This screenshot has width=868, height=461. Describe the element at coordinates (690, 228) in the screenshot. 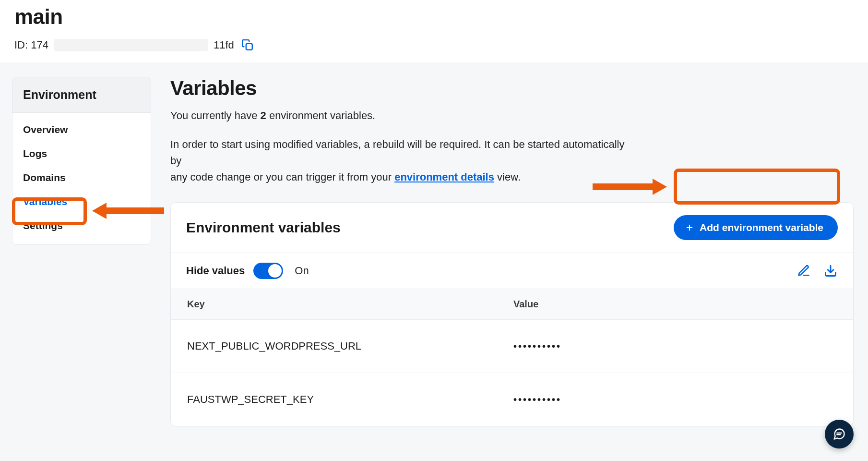

I see `plus-icon` at that location.